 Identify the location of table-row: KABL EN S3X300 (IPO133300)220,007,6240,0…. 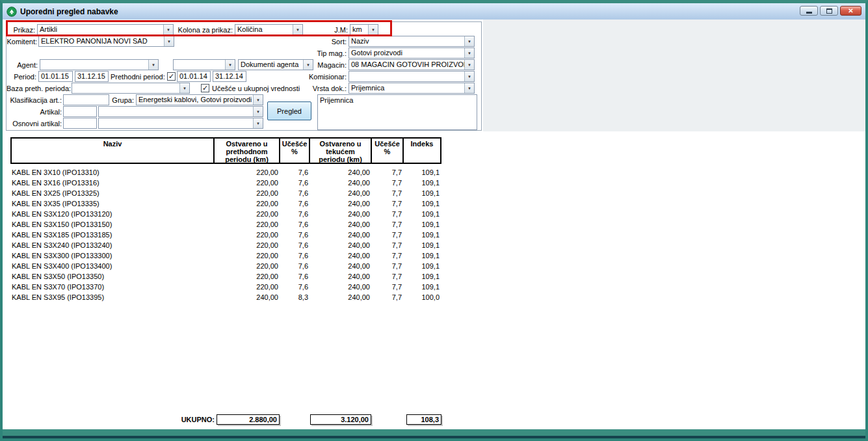
(226, 256).